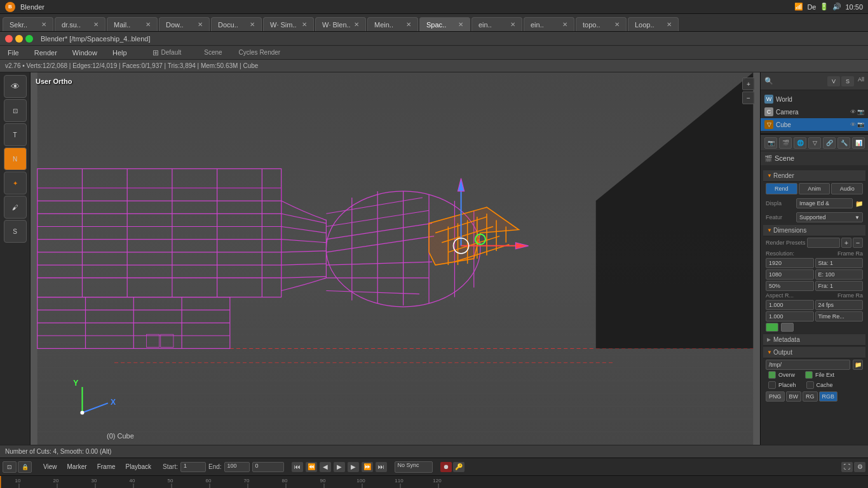  What do you see at coordinates (810, 396) in the screenshot?
I see `rg-button: RG` at bounding box center [810, 396].